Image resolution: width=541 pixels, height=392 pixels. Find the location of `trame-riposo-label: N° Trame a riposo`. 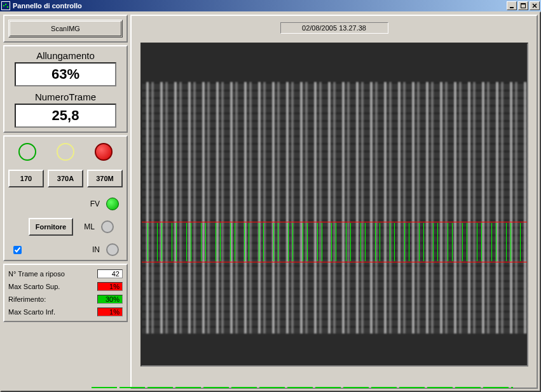

trame-riposo-label: N° Trame a riposo is located at coordinates (37, 274).